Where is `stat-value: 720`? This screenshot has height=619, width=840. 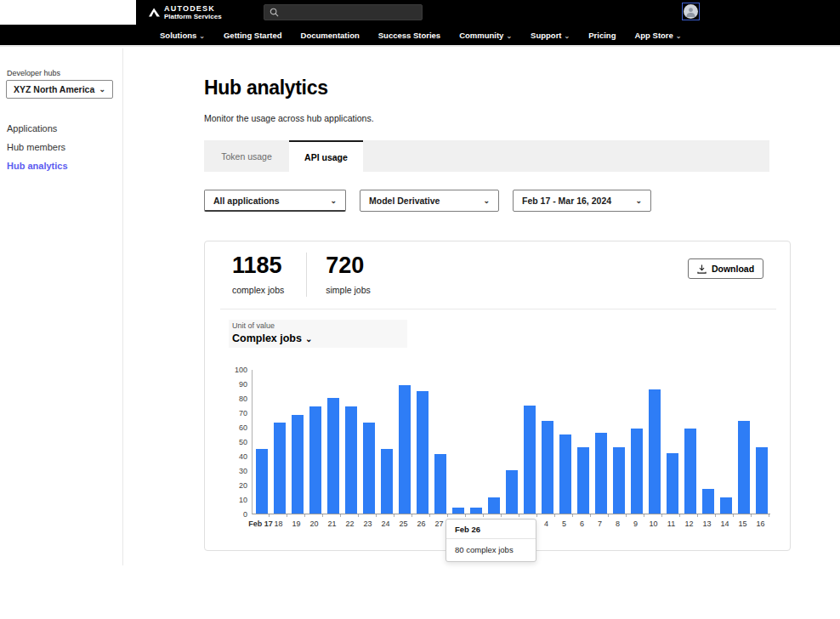
stat-value: 720 is located at coordinates (349, 265).